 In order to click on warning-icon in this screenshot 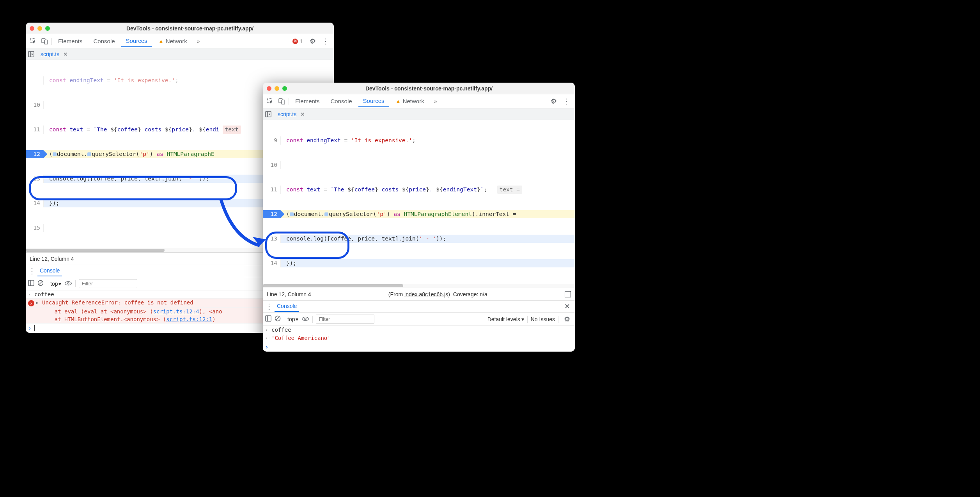, I will do `click(399, 101)`.